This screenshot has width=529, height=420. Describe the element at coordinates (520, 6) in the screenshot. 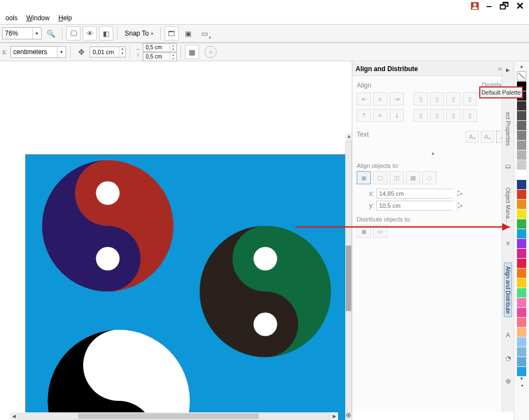

I see `close-button: ✕` at that location.